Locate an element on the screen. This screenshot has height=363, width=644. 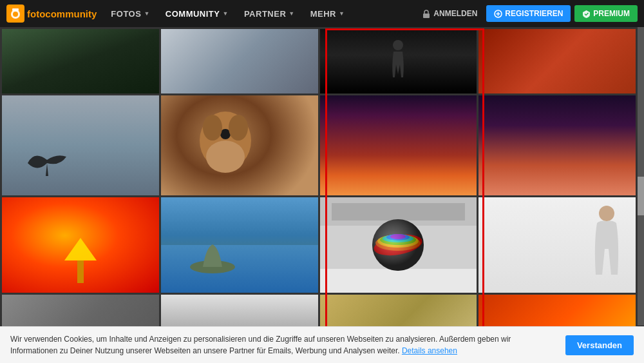
registrieren-button: REGISTRIEREN is located at coordinates (528, 14).